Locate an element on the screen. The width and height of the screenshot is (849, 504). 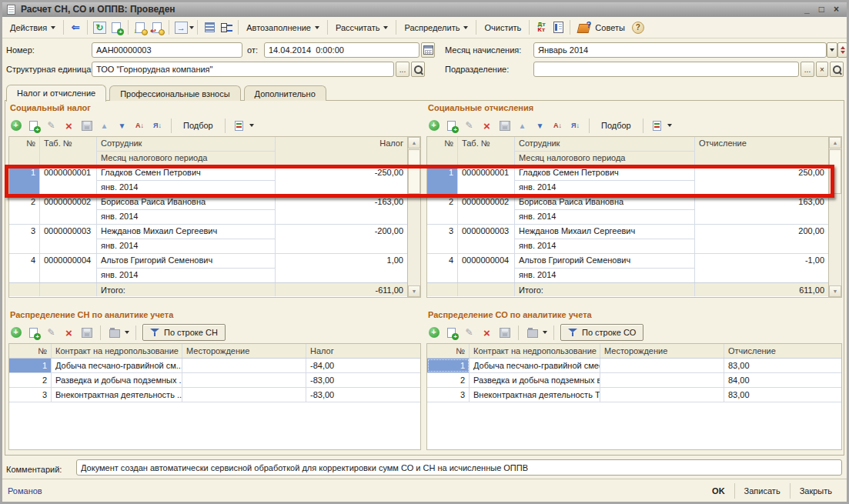
amount-cell: -1,00 is located at coordinates (762, 268).